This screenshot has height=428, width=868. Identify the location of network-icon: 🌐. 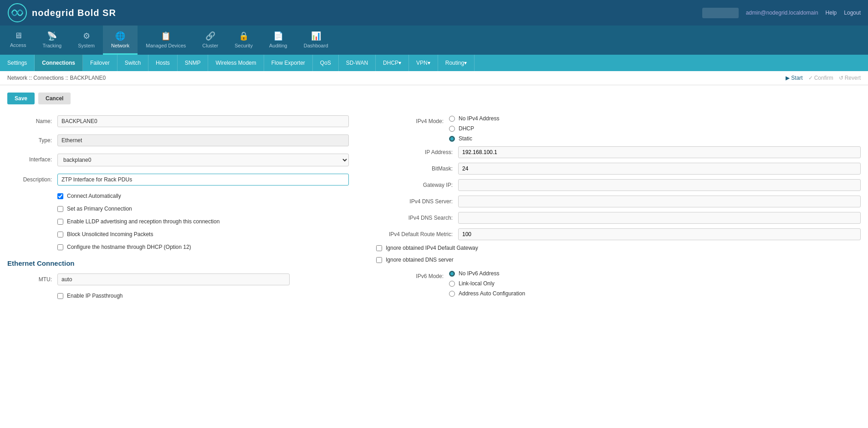
(120, 36).